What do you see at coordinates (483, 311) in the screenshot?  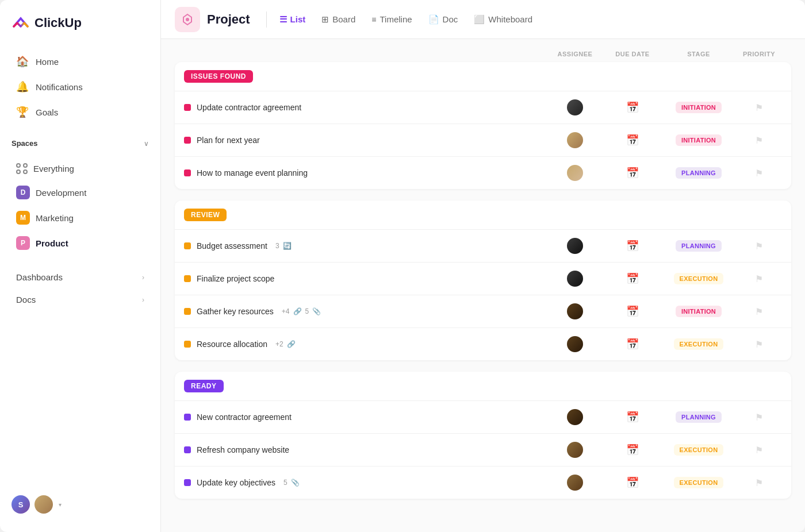 I see `task-row: Gather key resources +4 🔗 5 📎 📅 INITIATI…` at bounding box center [483, 311].